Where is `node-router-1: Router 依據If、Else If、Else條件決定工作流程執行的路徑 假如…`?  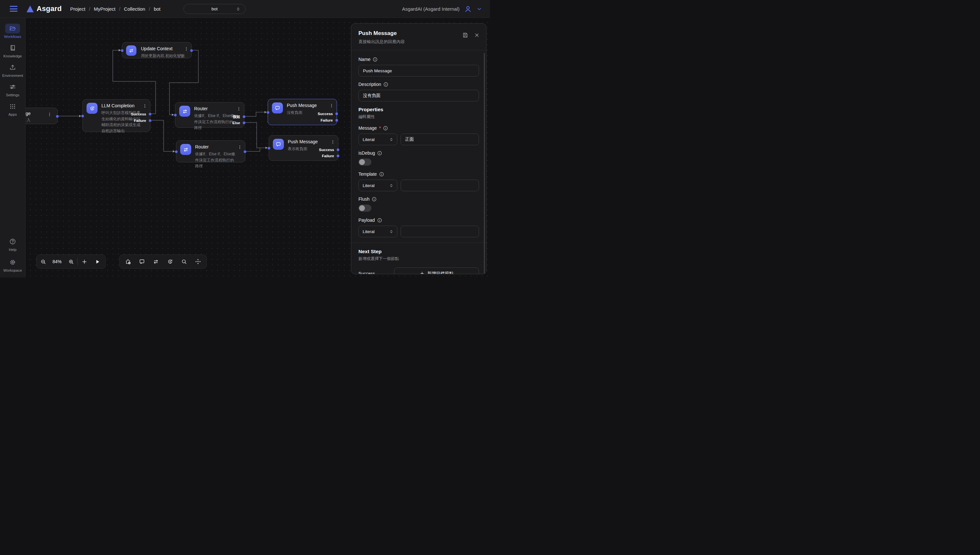 node-router-1: Router 依據If、Else If、Else條件決定工作流程執行的路徑 假如… is located at coordinates (210, 115).